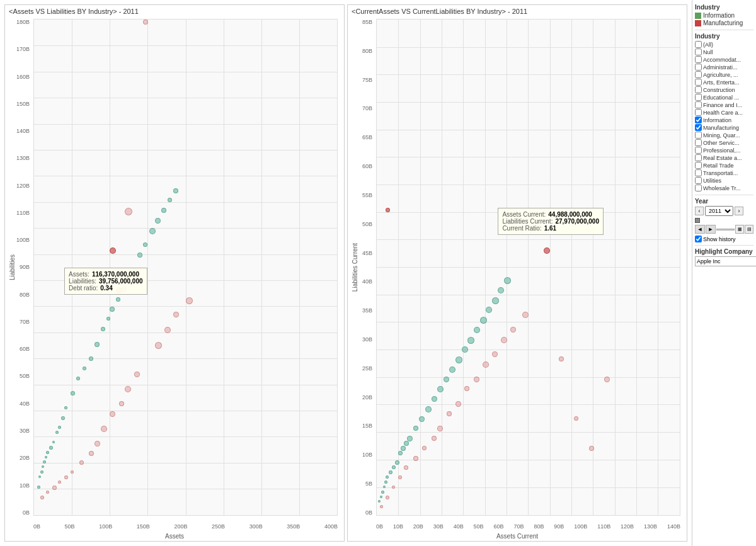 The width and height of the screenshot is (756, 546). Describe the element at coordinates (718, 166) in the screenshot. I see `filter-retail-trade-label: Retail Trade` at that location.